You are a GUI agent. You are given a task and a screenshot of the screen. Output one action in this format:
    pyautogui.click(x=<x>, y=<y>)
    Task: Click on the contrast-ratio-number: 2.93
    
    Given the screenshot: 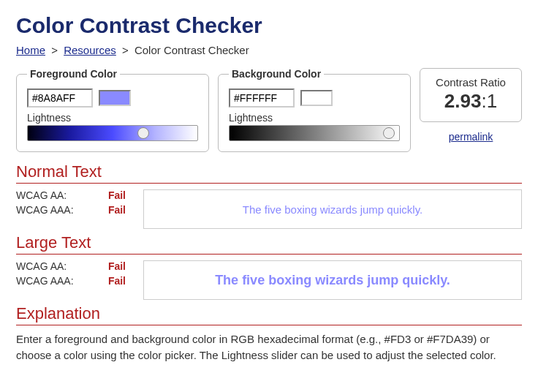 What is the action you would take?
    pyautogui.click(x=463, y=101)
    